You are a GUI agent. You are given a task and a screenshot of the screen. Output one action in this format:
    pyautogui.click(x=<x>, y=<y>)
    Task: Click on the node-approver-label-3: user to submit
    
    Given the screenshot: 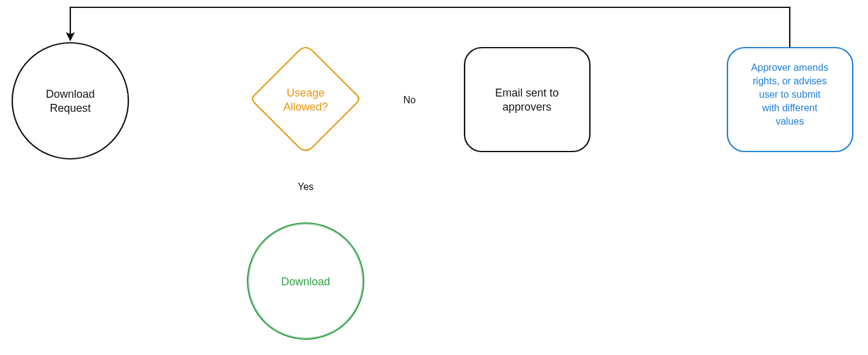 What is the action you would take?
    pyautogui.click(x=790, y=94)
    